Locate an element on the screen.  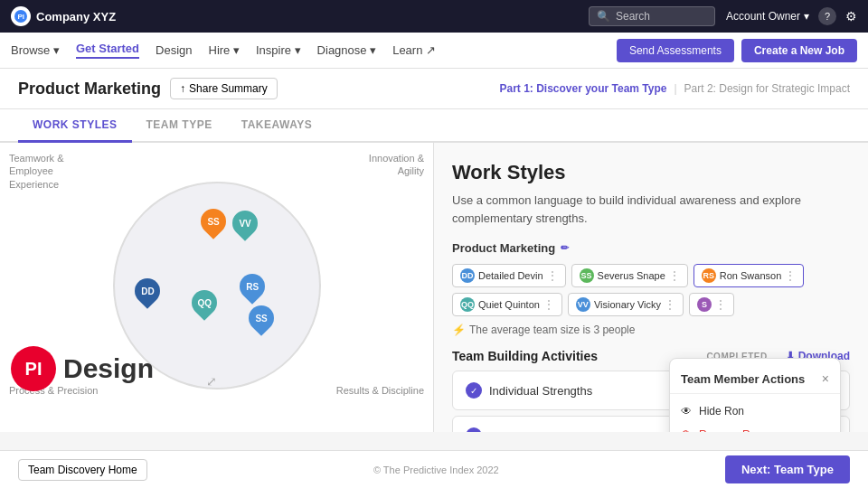
search-icon: 🔍 is located at coordinates (604, 16).